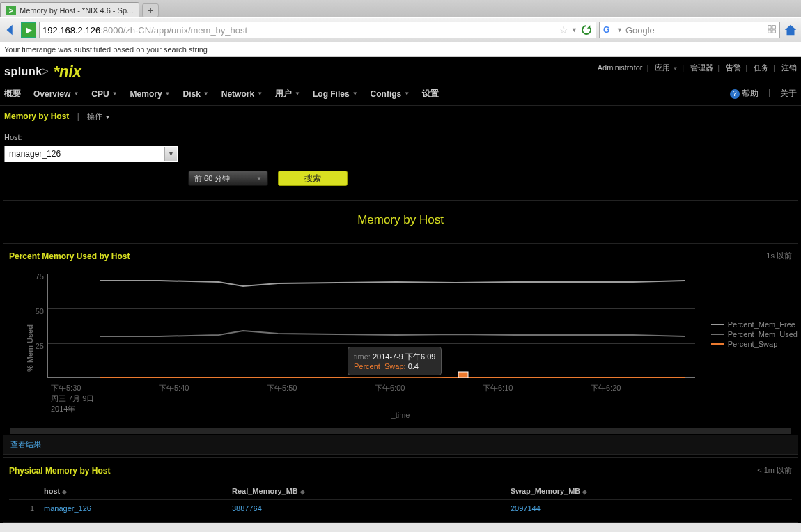  Describe the element at coordinates (754, 335) in the screenshot. I see `chart-legend: Percent_Mem_Free Percent_Mem_Used Percen…` at that location.